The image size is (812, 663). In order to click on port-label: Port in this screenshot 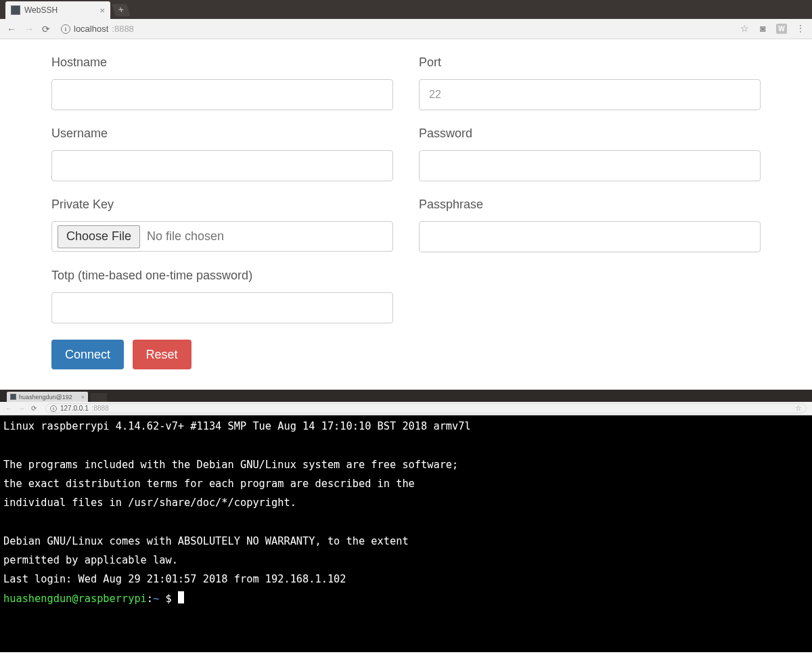, I will do `click(590, 62)`.